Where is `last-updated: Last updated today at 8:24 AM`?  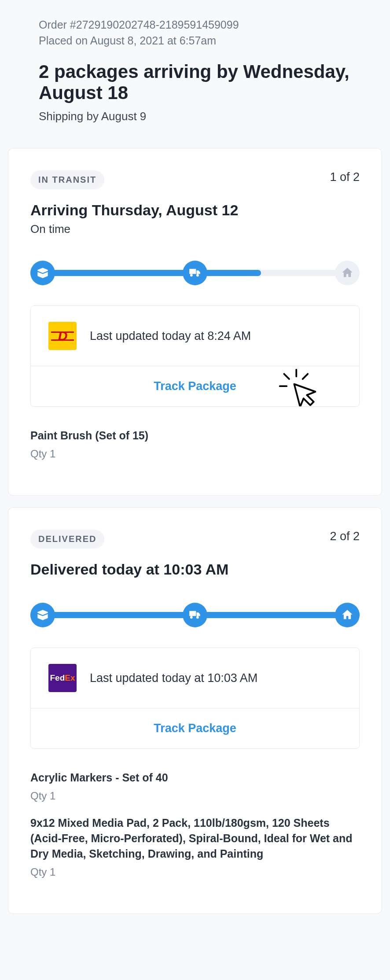 last-updated: Last updated today at 8:24 AM is located at coordinates (170, 336).